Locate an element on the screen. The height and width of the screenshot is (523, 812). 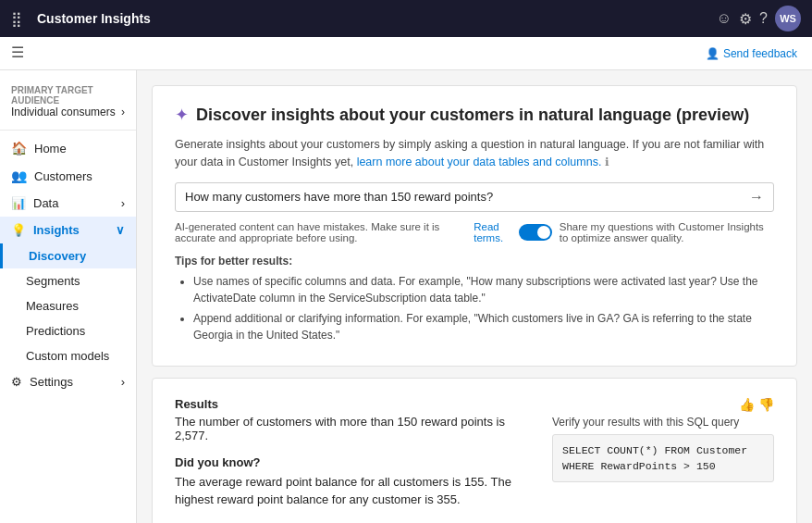
sidebar-item-customers: 👥 Customers is located at coordinates (68, 176).